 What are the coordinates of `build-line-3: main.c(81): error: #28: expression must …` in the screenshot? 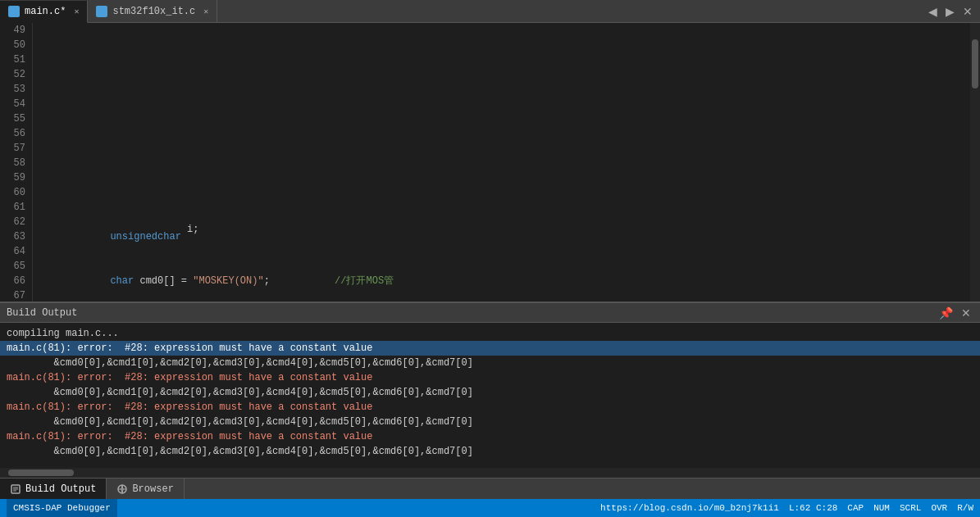 It's located at (490, 378).